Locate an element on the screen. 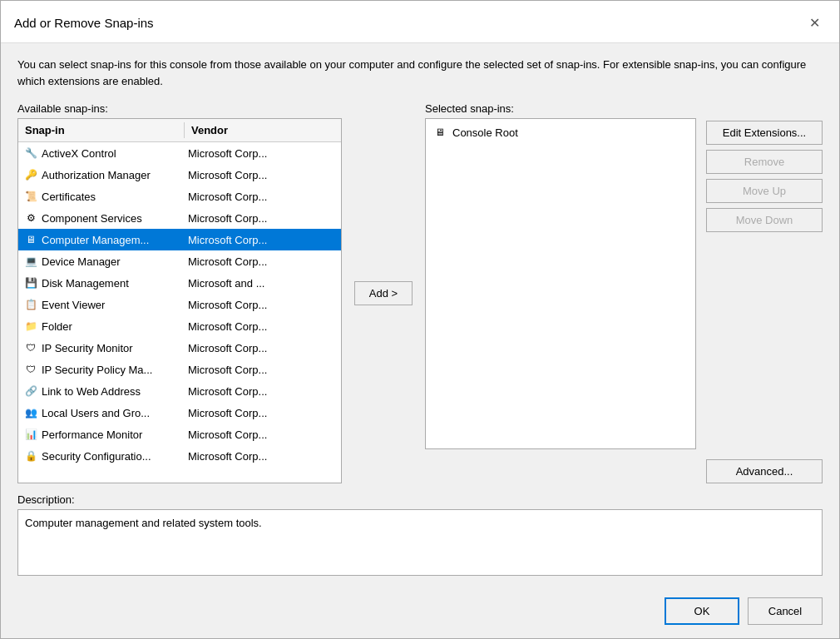  advanced-button: Advanced... is located at coordinates (764, 471).